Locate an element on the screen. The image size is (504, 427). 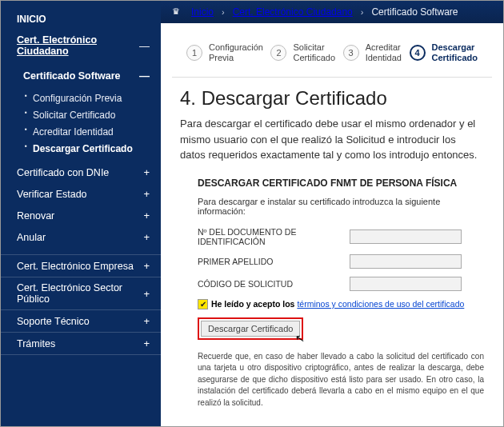
step-3: 3 Acreditar Identidad is located at coordinates (373, 53).